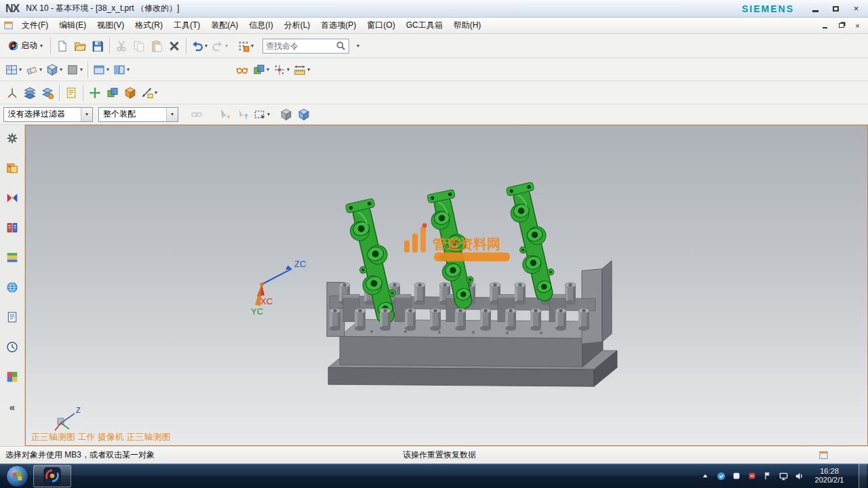  What do you see at coordinates (80, 46) in the screenshot?
I see `open-button` at bounding box center [80, 46].